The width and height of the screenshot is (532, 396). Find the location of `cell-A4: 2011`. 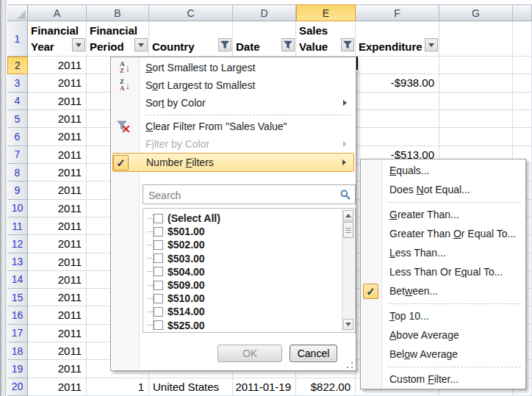

cell-A4: 2011 is located at coordinates (57, 101).